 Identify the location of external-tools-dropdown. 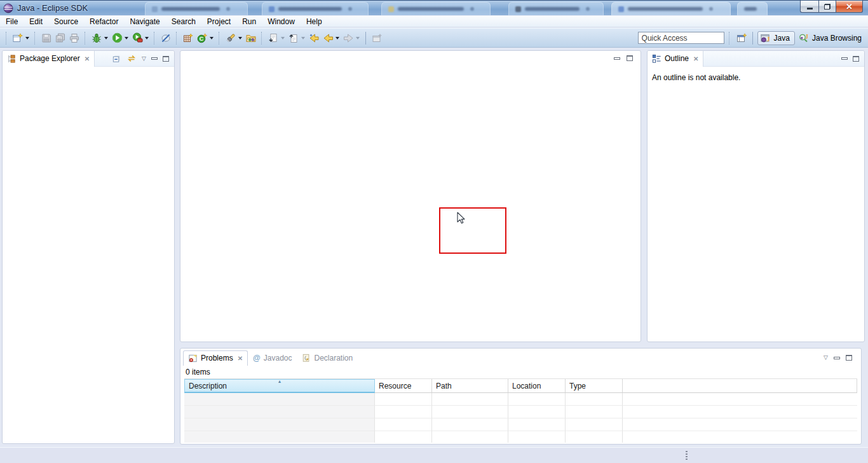
(147, 38).